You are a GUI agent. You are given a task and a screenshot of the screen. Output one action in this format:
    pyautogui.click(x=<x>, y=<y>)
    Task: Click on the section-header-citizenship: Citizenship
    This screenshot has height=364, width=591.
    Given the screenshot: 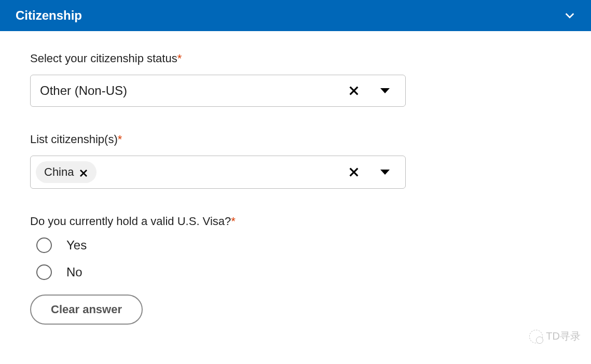 What is the action you would take?
    pyautogui.click(x=296, y=16)
    